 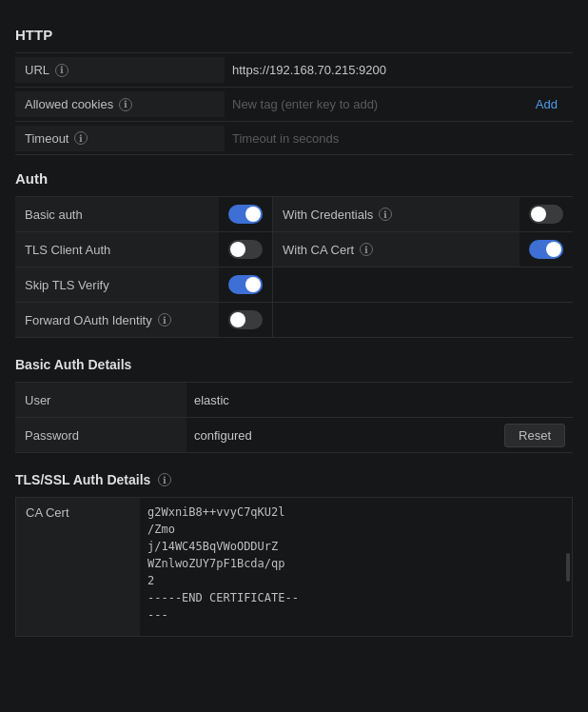 I want to click on skip-tls-toggle-cell, so click(x=245, y=285).